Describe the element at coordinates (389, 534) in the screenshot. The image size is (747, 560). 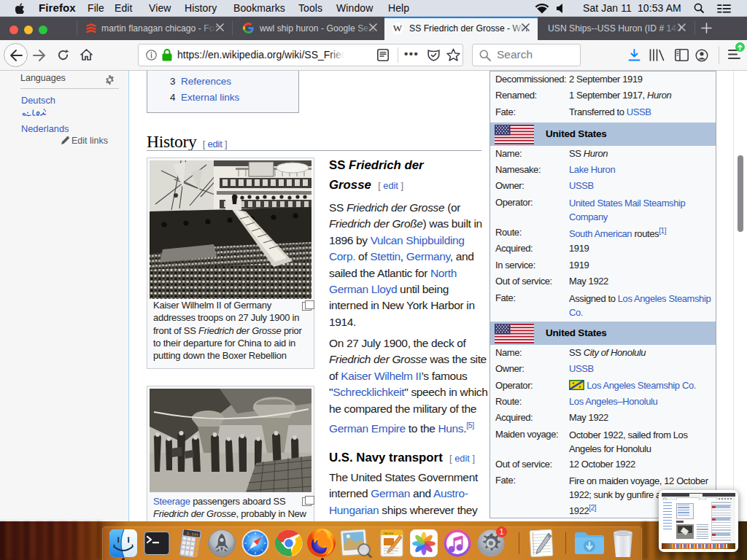
I see `svg-text: PAGES` at that location.